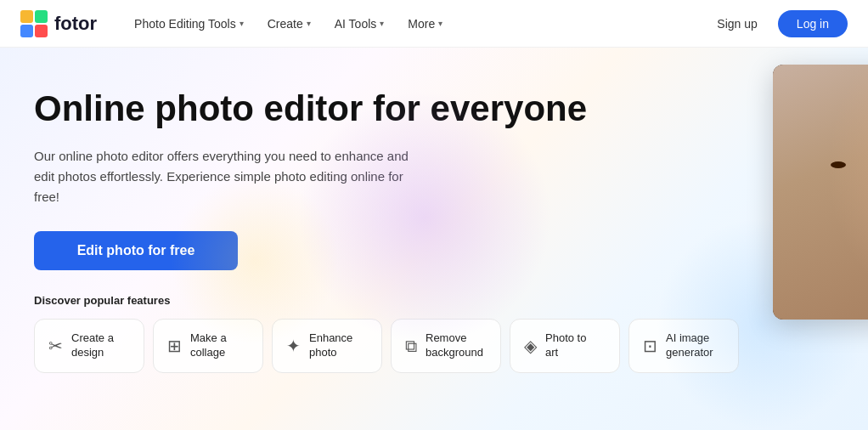 Image resolution: width=868 pixels, height=430 pixels. Describe the element at coordinates (777, 24) in the screenshot. I see `nav-auth: Sign up Log in` at that location.